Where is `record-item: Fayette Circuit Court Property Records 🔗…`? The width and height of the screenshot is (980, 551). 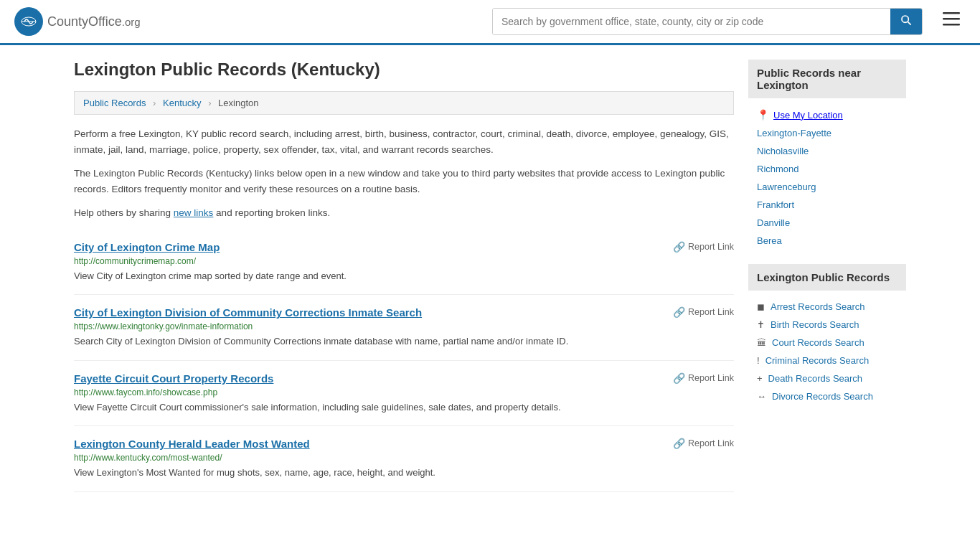 record-item: Fayette Circuit Court Property Records 🔗… is located at coordinates (404, 394).